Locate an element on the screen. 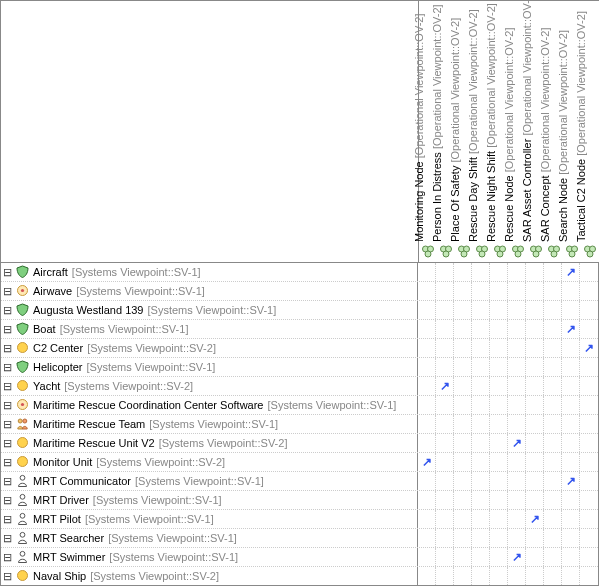 The image size is (599, 586). row-header: ⊟Naval Ship [Systems Viewpoint::SV-2] is located at coordinates (210, 576).